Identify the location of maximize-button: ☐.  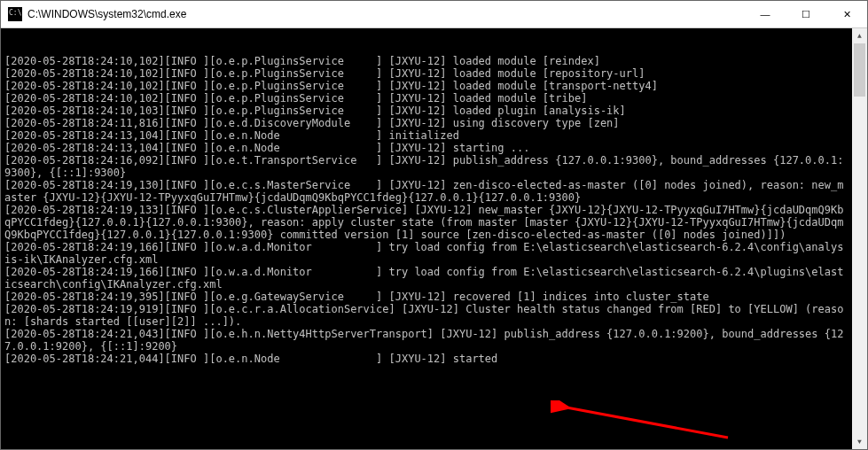
(806, 14).